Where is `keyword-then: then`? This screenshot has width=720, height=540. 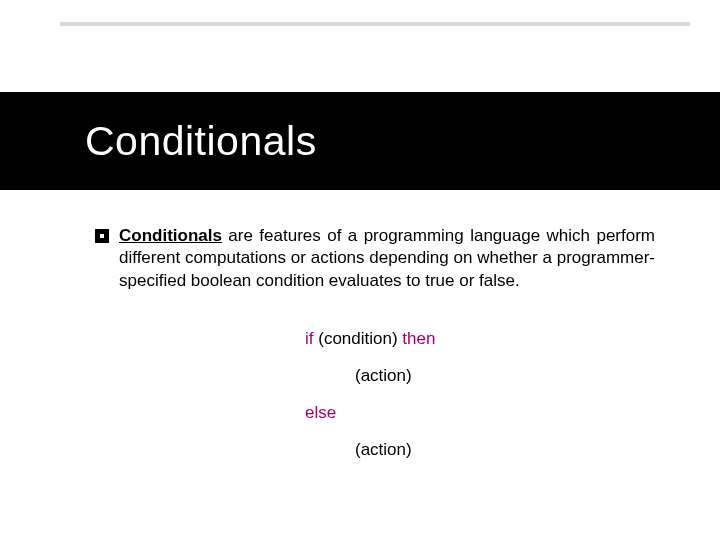 keyword-then: then is located at coordinates (418, 338).